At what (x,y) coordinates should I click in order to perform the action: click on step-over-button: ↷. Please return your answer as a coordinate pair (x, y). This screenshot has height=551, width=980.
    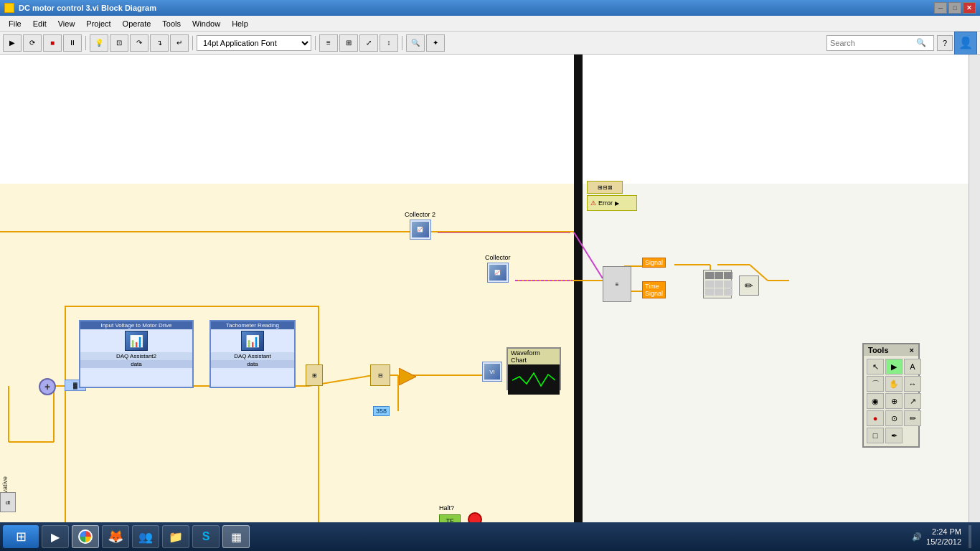
    Looking at the image, I should click on (139, 43).